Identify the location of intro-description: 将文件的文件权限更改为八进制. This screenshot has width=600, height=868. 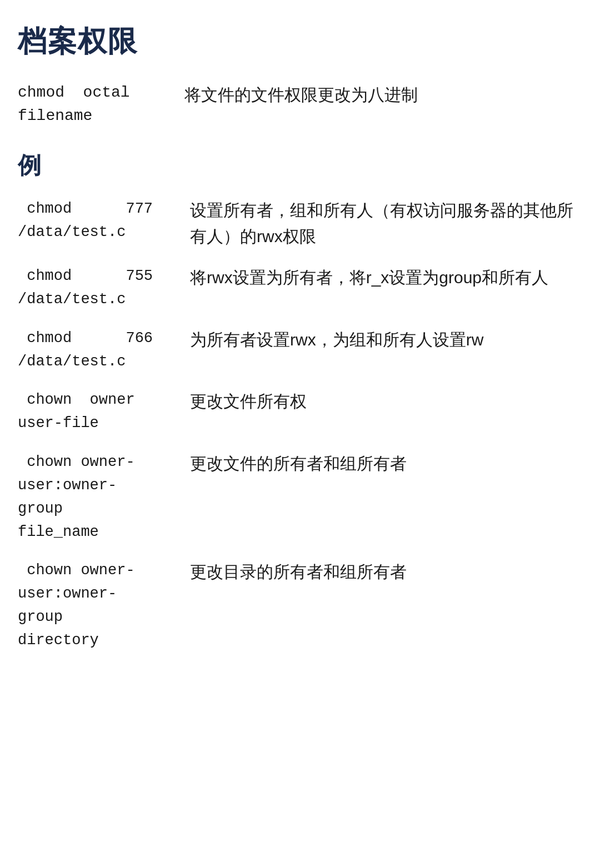
(383, 94).